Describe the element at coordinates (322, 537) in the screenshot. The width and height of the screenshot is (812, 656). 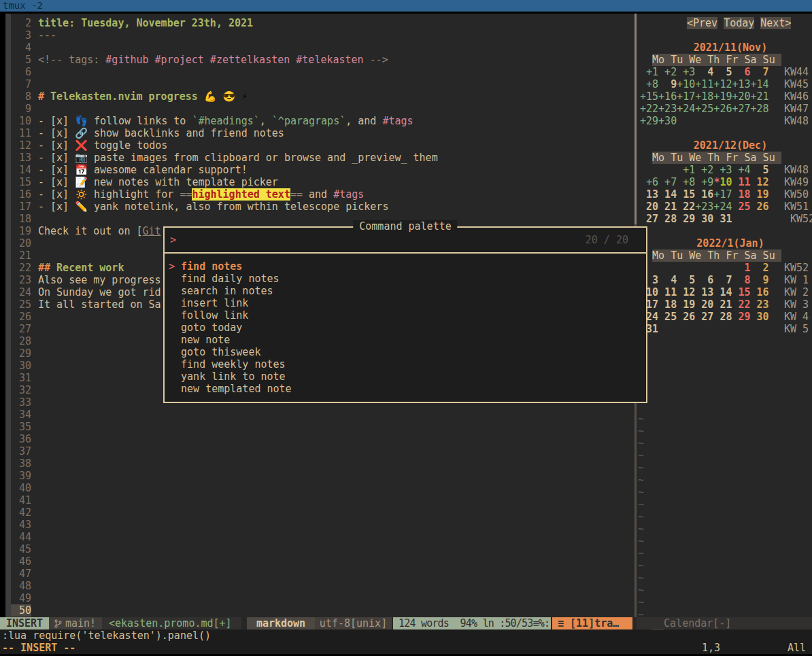
I see `editor-line: 44` at that location.